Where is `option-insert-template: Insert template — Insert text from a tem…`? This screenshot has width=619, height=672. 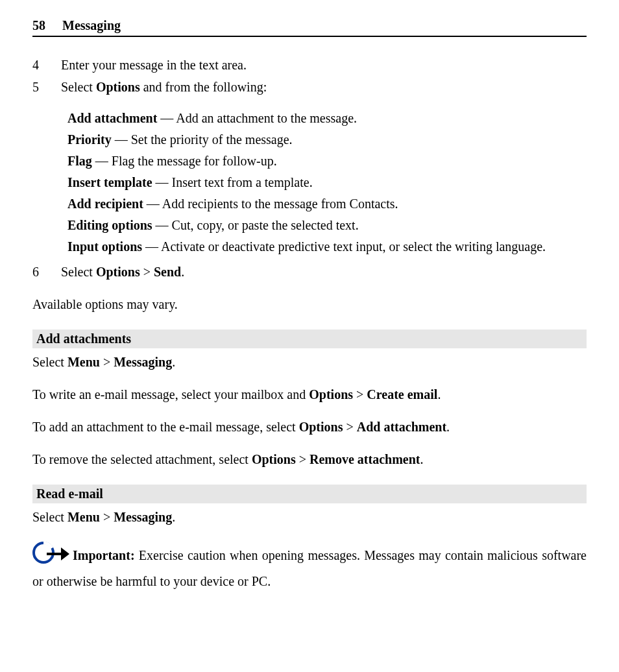 option-insert-template: Insert template — Insert text from a tem… is located at coordinates (327, 183).